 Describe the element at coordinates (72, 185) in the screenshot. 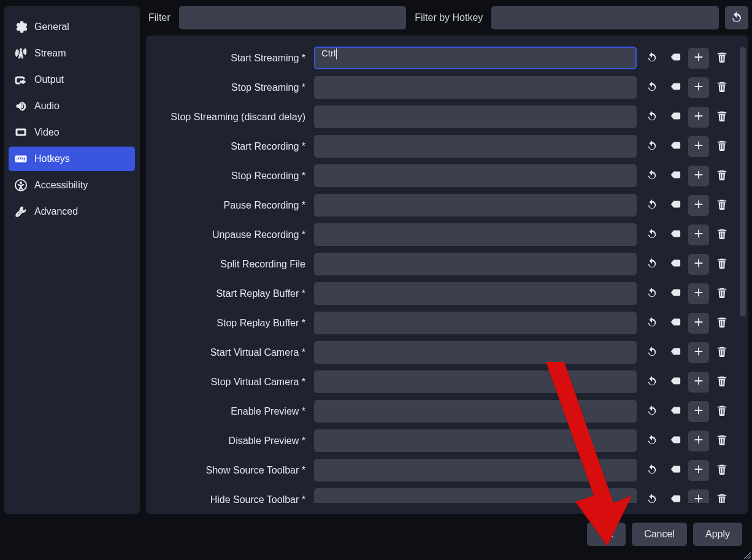

I see `sidebar-item-accessibility: Accessibility` at that location.